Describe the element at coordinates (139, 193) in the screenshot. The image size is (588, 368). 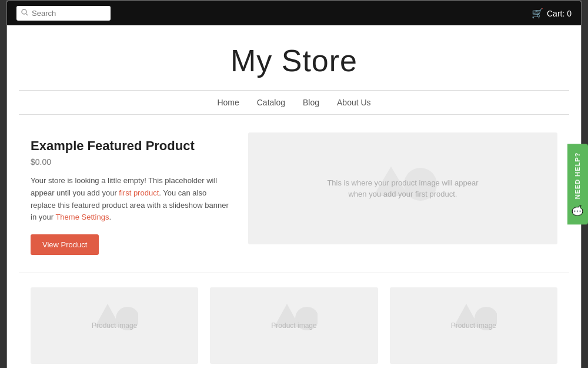
I see `desc-link-1: first product` at that location.